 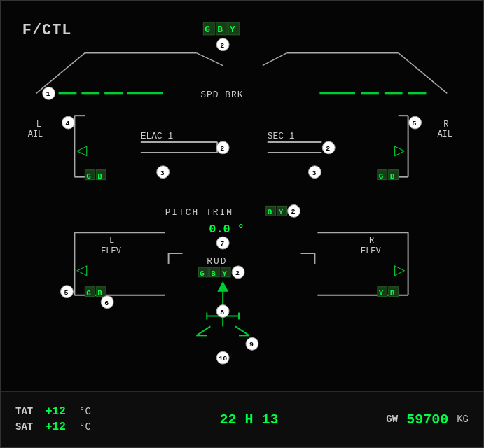 What do you see at coordinates (222, 312) in the screenshot?
I see `svg-text: 8` at bounding box center [222, 312].